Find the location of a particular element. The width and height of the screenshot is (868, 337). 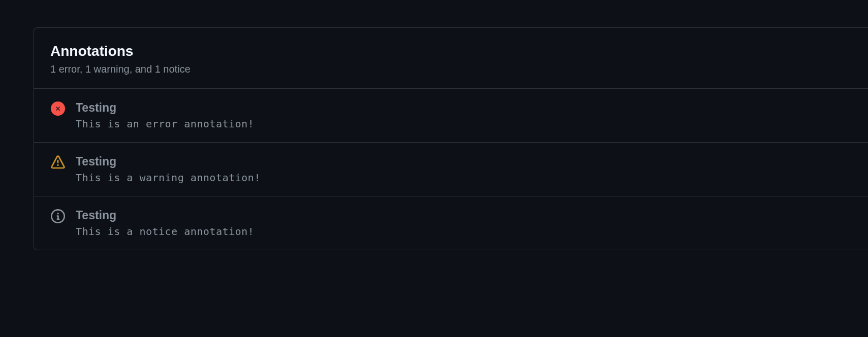

annotation-content: Testing This is a warning annotation! is located at coordinates (463, 170).